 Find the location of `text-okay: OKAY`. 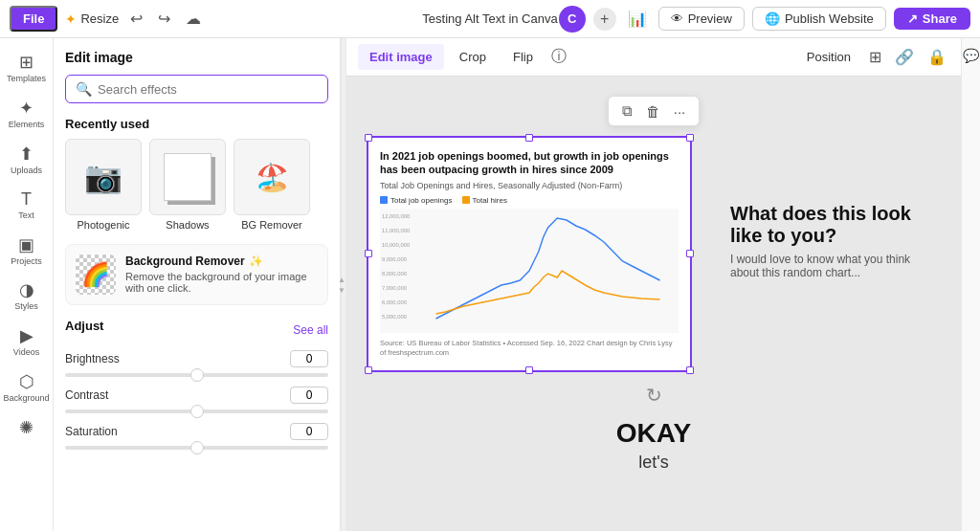

text-okay: OKAY is located at coordinates (654, 433).